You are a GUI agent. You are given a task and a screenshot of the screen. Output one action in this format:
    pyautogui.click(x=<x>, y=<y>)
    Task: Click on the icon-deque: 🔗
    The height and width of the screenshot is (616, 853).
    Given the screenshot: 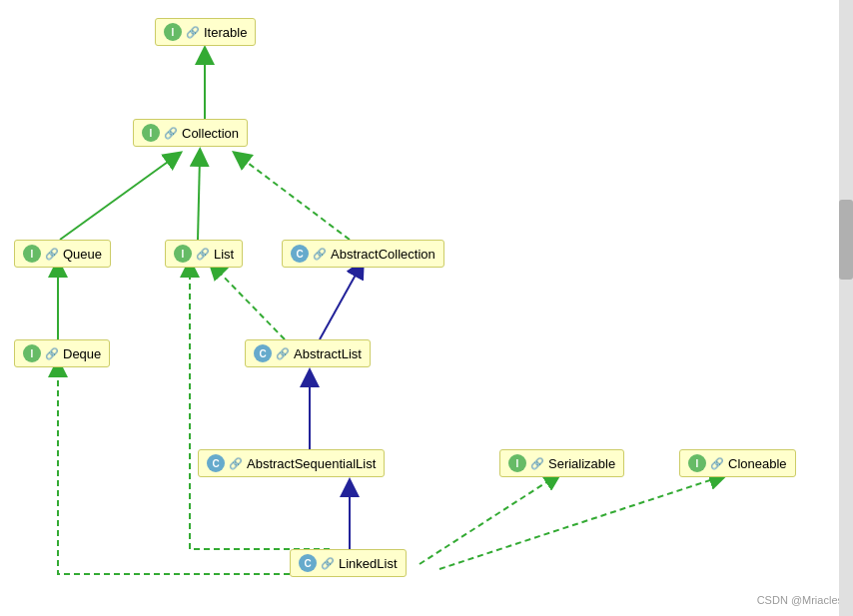 What is the action you would take?
    pyautogui.click(x=52, y=353)
    